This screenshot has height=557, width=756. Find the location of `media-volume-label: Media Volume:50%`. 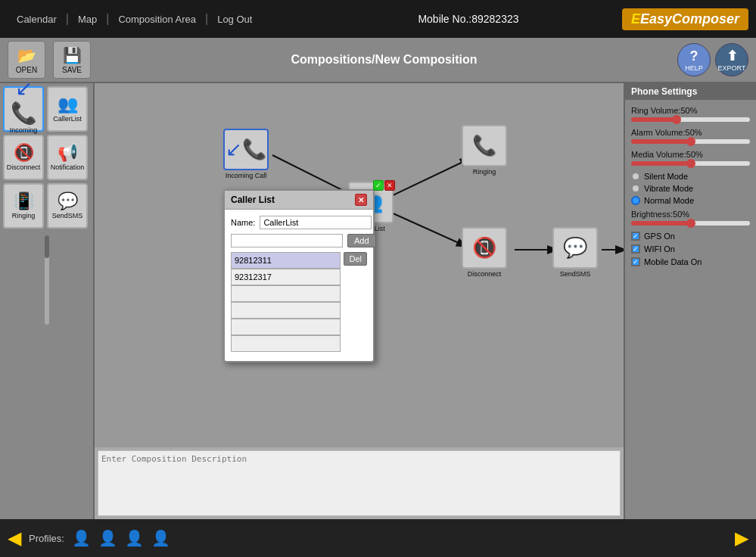

media-volume-label: Media Volume:50% is located at coordinates (690, 154).